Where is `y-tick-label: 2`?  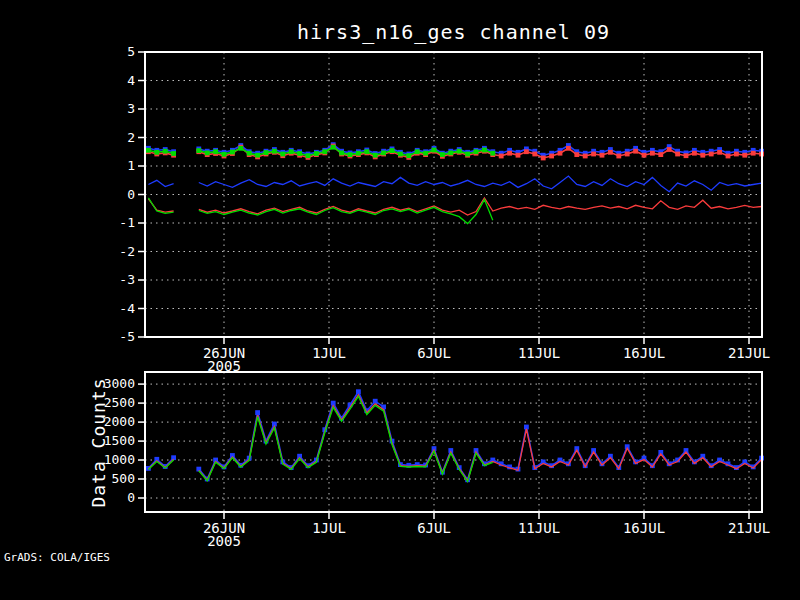
y-tick-label: 2 is located at coordinates (131, 138).